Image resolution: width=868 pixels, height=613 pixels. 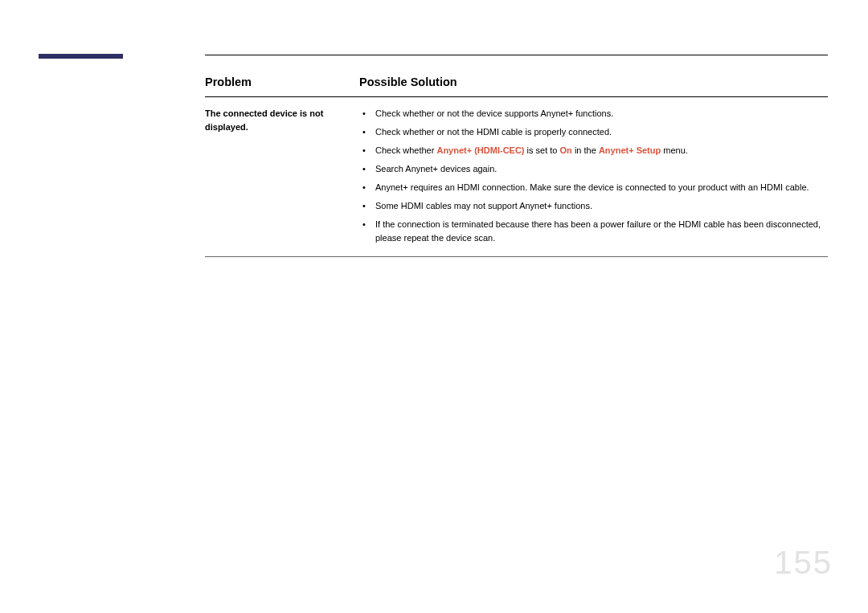 I want to click on column-header-problem: Problem, so click(x=282, y=76).